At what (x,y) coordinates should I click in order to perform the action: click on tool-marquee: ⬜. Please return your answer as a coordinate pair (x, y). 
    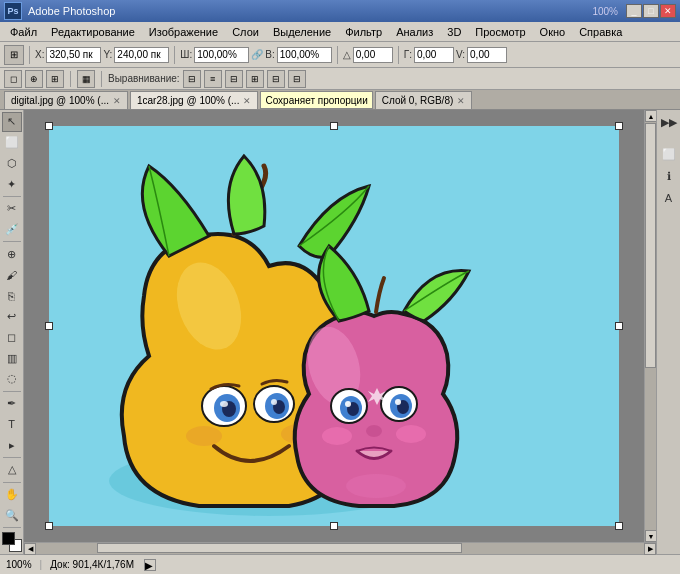
    Looking at the image, I should click on (12, 143).